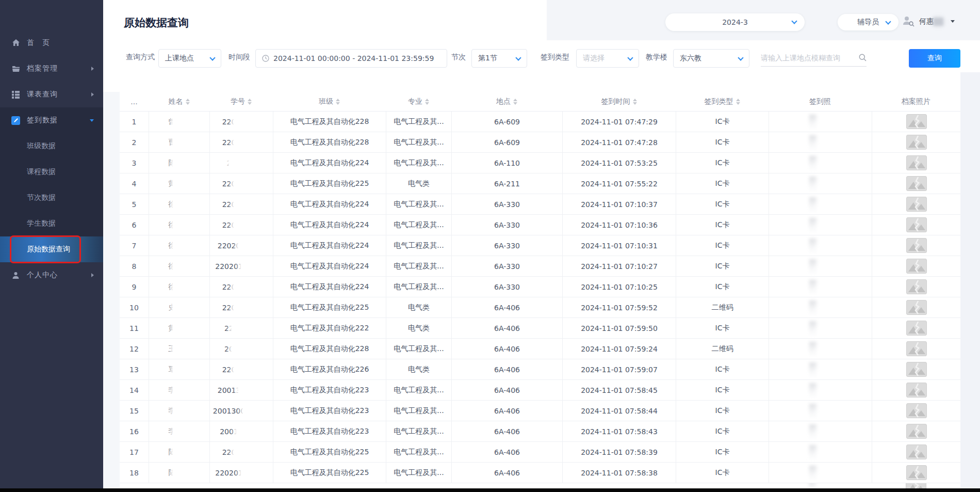  What do you see at coordinates (52, 69) in the screenshot?
I see `sidebar-item-archives: 档案管理` at bounding box center [52, 69].